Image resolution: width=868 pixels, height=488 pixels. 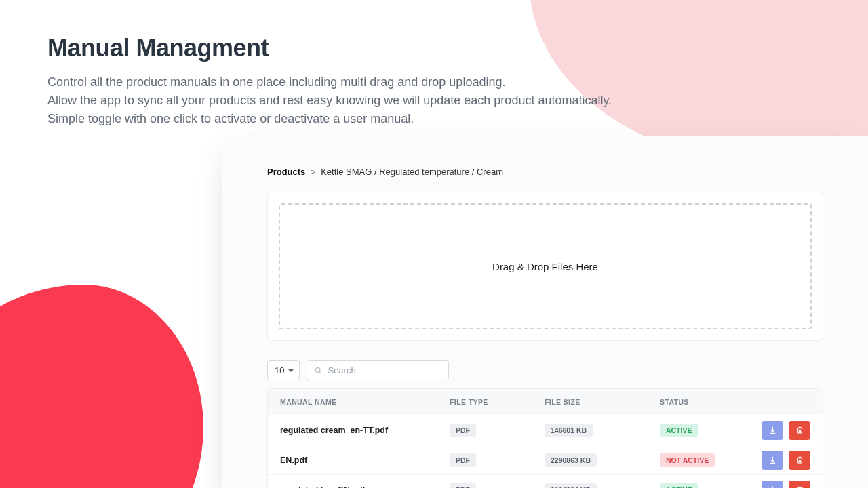 I want to click on page-title: Manual Managment, so click(x=330, y=48).